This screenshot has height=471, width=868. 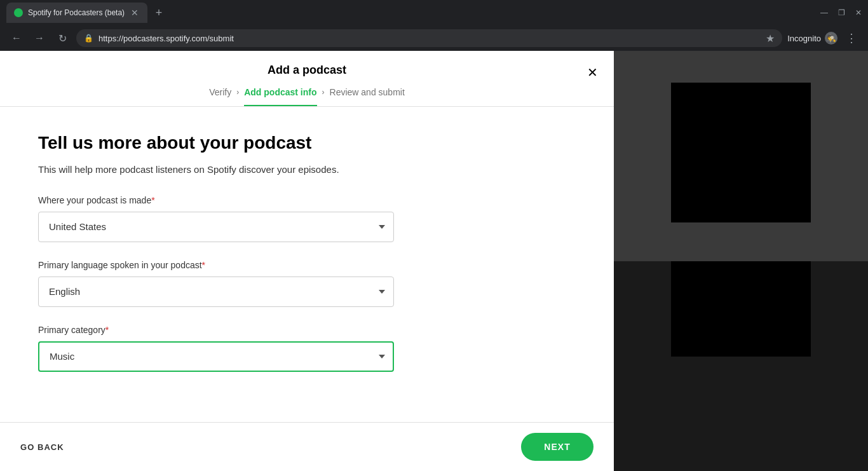 I want to click on language-form-group: Primary language spoken in your podcast*…, so click(x=216, y=283).